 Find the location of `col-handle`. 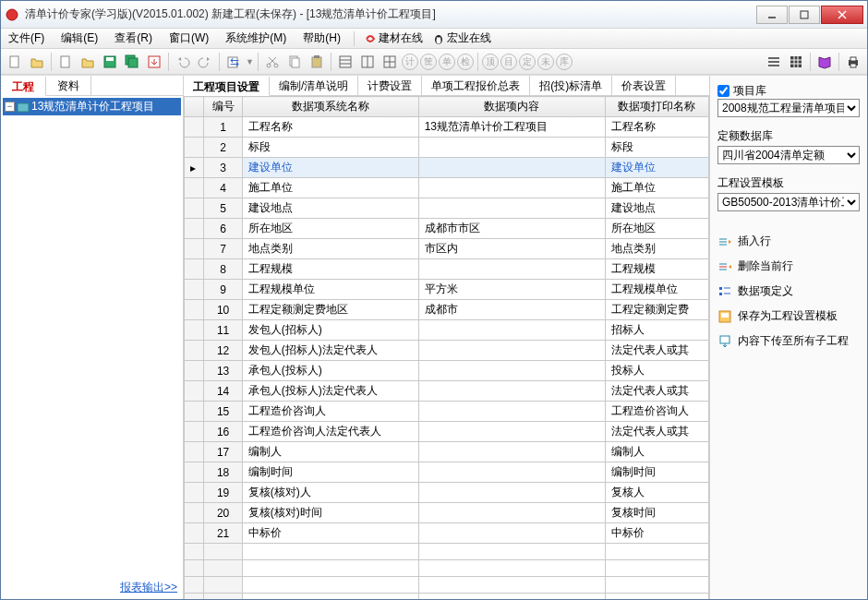

col-handle is located at coordinates (194, 107).